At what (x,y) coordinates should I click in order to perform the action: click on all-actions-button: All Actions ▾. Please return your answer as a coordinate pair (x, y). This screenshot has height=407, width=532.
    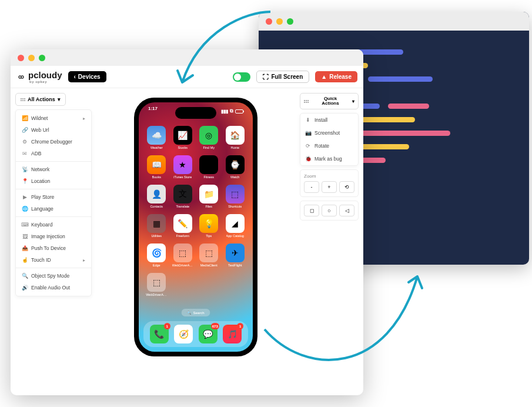
    Looking at the image, I should click on (41, 99).